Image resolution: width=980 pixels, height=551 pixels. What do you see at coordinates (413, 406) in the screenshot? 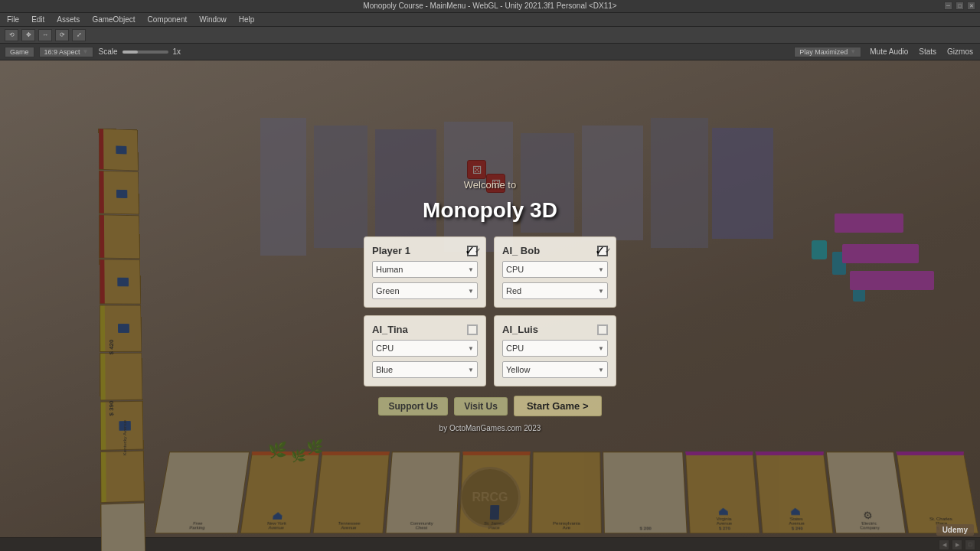
I see `support-button: Support Us` at bounding box center [413, 406].